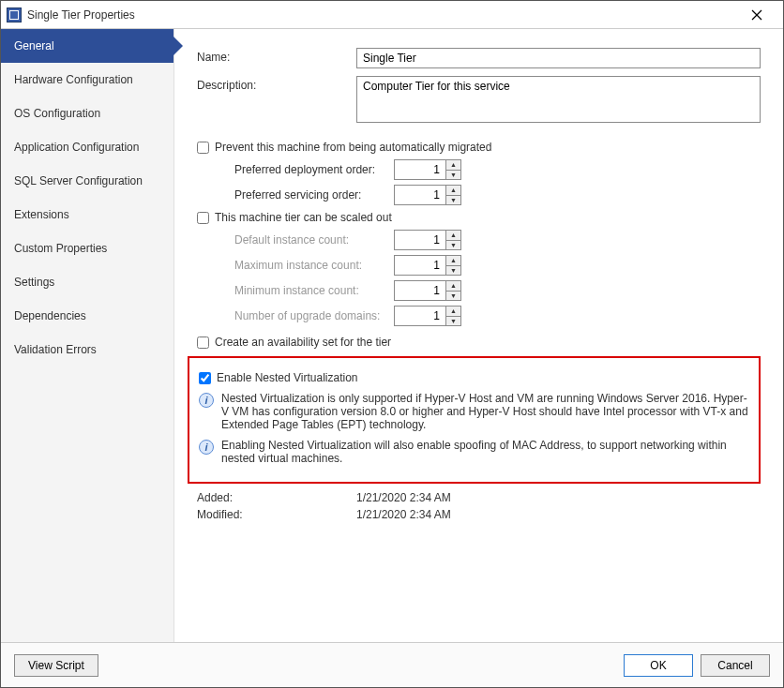 The width and height of the screenshot is (784, 688). Describe the element at coordinates (392, 665) in the screenshot. I see `footer: View Script OK Cancel` at that location.